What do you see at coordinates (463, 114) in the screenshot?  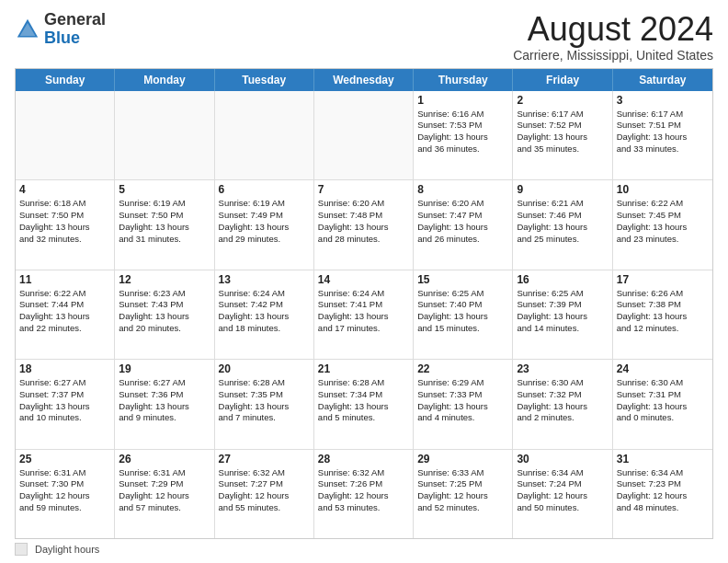 I see `cell-line: Sunrise: 6:16 AM` at bounding box center [463, 114].